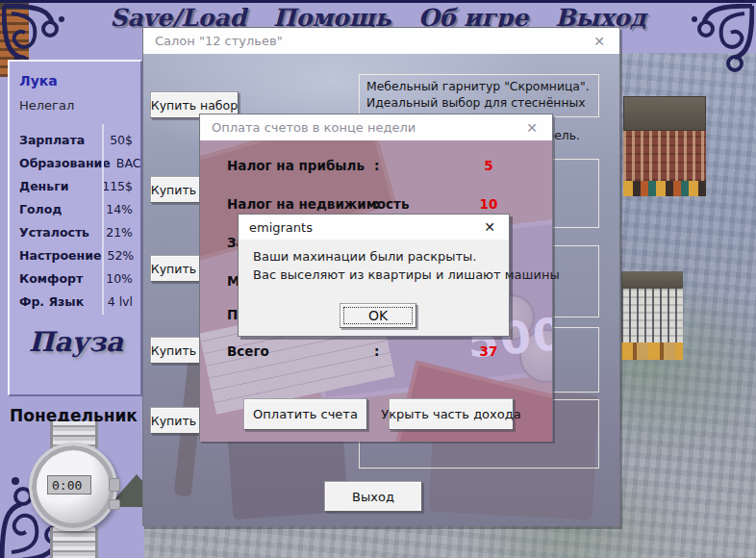 The image size is (756, 558). Describe the element at coordinates (381, 40) in the screenshot. I see `salon-titlebar: Салон "12 стульев" ✕` at that location.